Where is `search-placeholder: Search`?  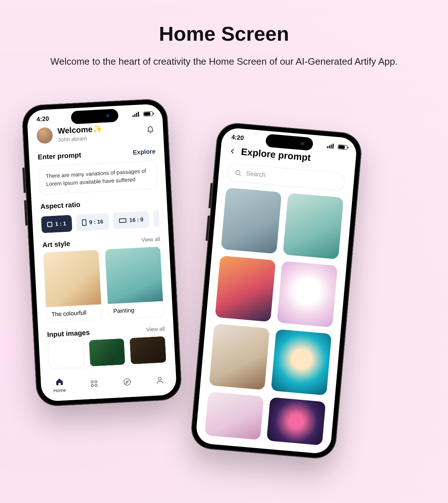
search-placeholder: Search is located at coordinates (256, 174).